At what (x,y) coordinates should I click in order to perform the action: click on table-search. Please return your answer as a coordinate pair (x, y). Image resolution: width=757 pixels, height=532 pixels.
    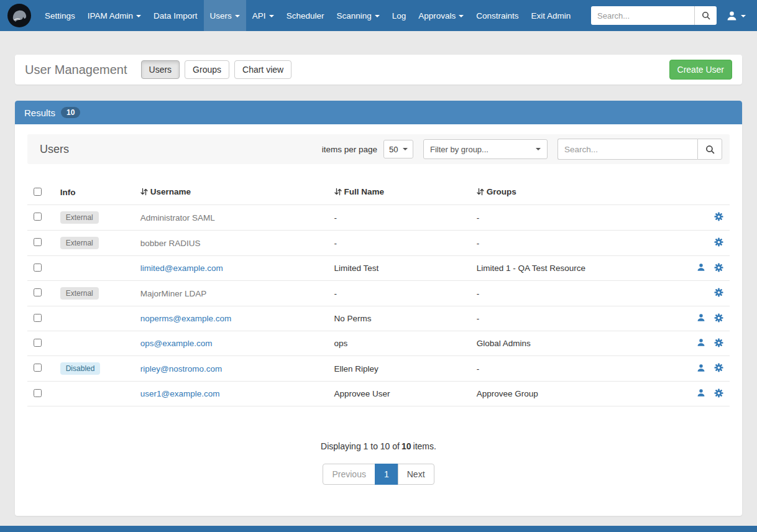
    Looking at the image, I should click on (640, 149).